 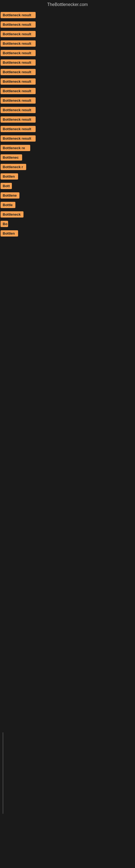 What do you see at coordinates (13, 167) in the screenshot?
I see `bottleneck-result-bar: Bottleneck r` at bounding box center [13, 167].